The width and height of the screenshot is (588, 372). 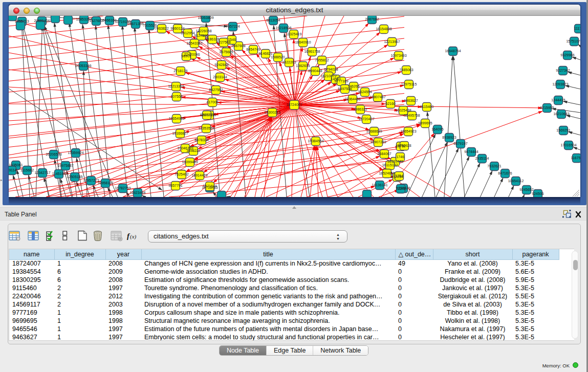 What do you see at coordinates (133, 236) in the screenshot?
I see `svg-text: (x)` at bounding box center [133, 236].